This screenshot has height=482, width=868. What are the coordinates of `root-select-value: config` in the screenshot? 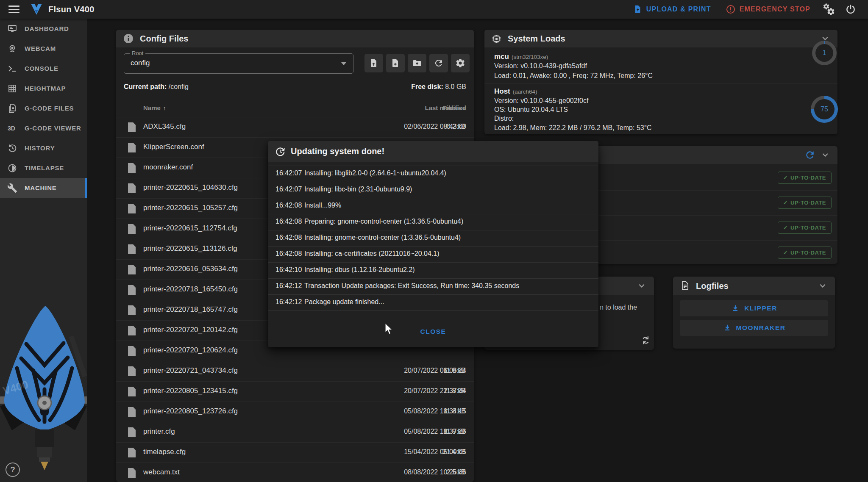 It's located at (140, 63).